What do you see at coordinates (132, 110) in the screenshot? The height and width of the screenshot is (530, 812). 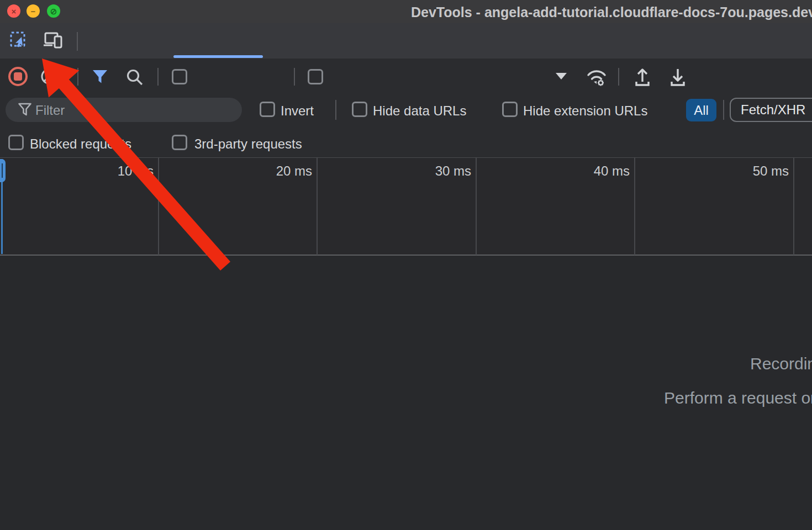 I see `filter-input` at bounding box center [132, 110].